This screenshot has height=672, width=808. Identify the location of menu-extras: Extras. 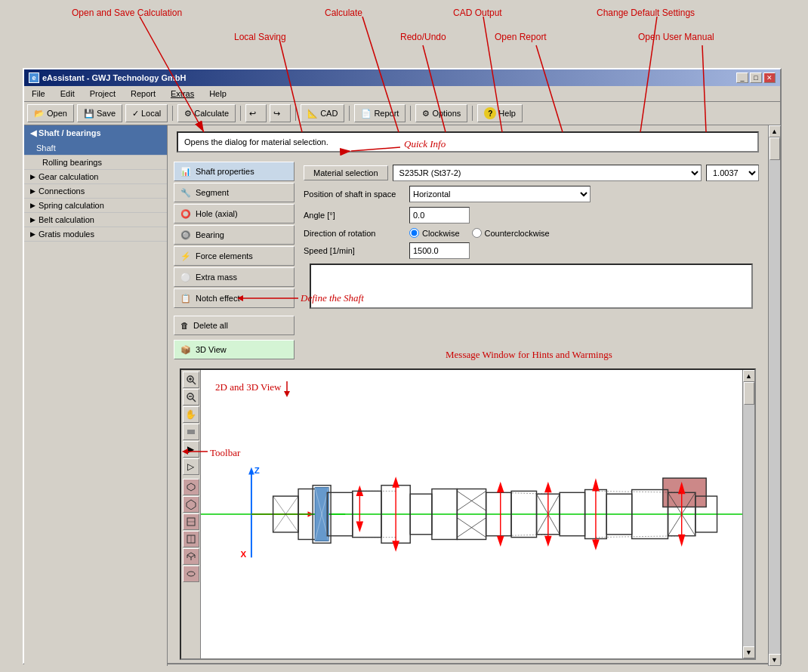
(183, 94).